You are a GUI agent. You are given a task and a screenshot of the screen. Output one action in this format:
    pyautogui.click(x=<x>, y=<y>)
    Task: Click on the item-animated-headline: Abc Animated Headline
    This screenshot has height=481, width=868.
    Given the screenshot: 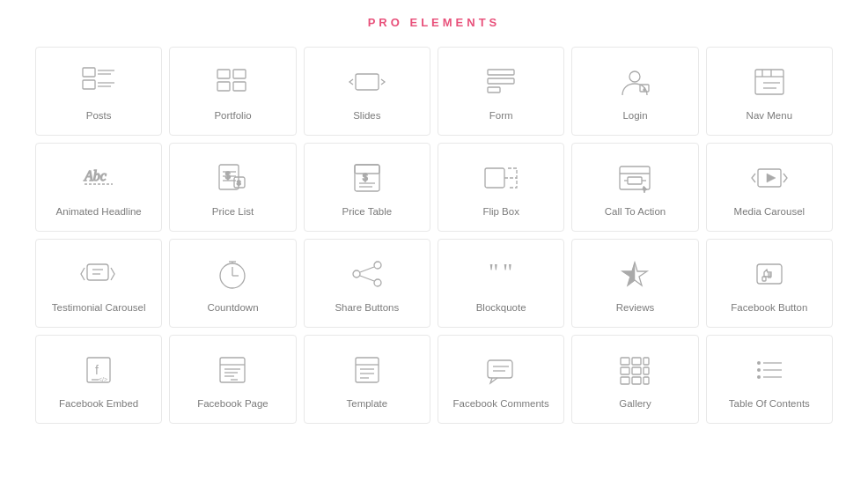 What is the action you would take?
    pyautogui.click(x=99, y=187)
    